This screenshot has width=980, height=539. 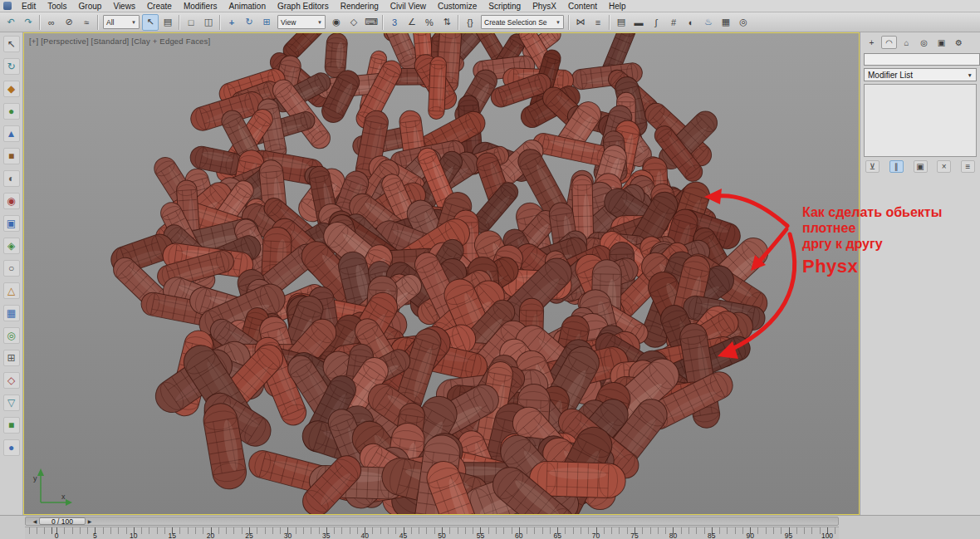 I want to click on left-toolbar: ↖↻◆●▲■◐◉▣◈○△▦◎⊞◇▽■●, so click(x=12, y=274).